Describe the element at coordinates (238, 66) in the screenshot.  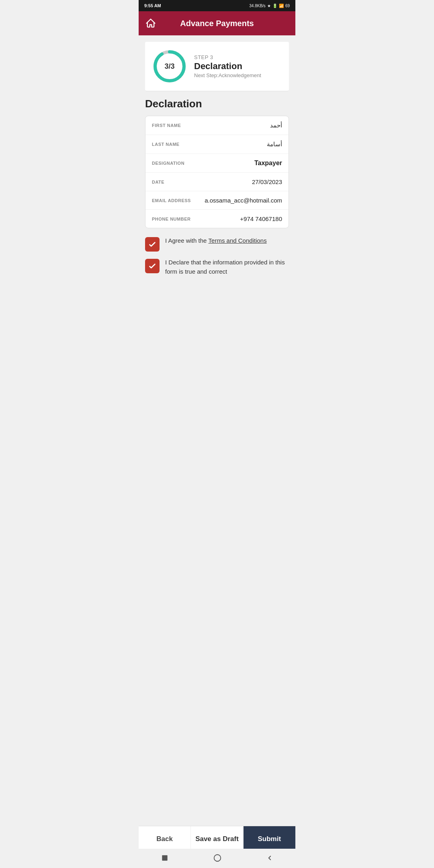
I see `step-title: Declaration` at that location.